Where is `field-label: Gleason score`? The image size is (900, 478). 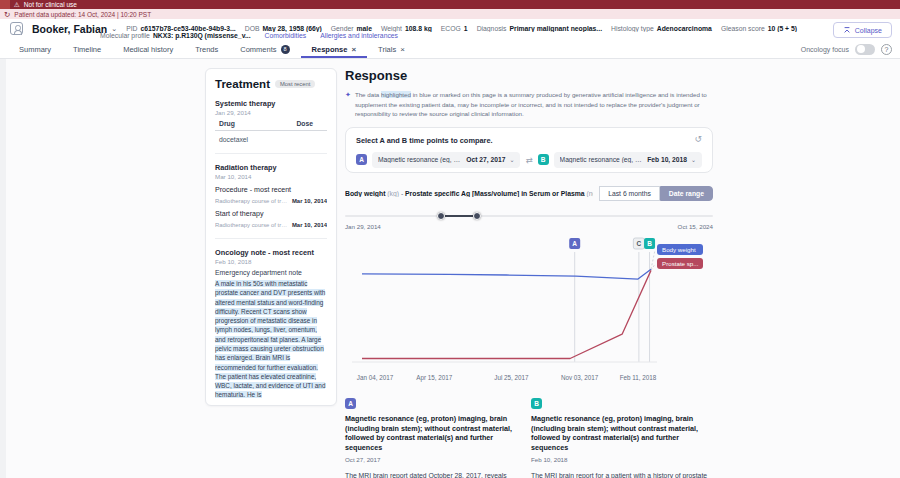
field-label: Gleason score is located at coordinates (743, 28).